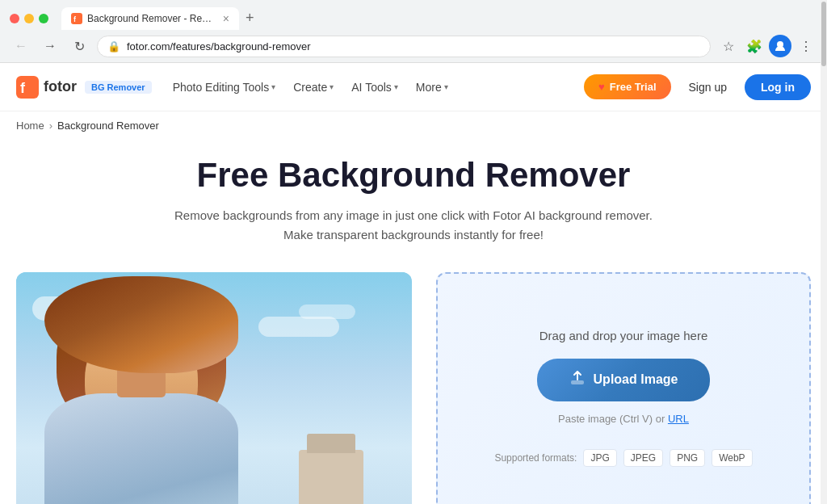  I want to click on formats-row: Supported formats: JPG JPEG PNG WebP, so click(623, 458).